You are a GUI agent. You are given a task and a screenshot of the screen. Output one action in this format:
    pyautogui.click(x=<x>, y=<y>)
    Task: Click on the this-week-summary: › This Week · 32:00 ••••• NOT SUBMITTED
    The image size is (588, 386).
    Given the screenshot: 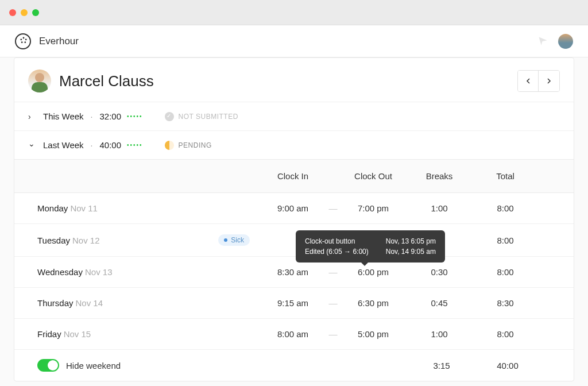 What is the action you would take?
    pyautogui.click(x=294, y=116)
    